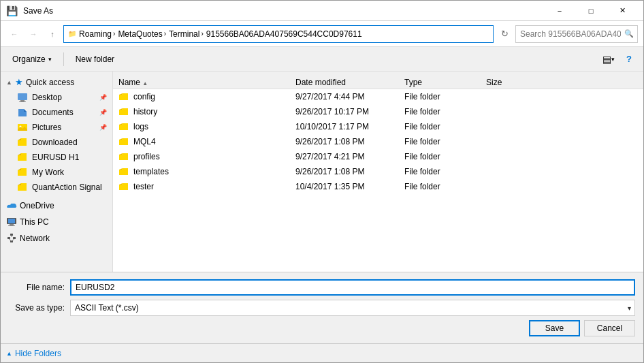  What do you see at coordinates (38, 353) in the screenshot?
I see `hide-folders-label: Hide Folders` at bounding box center [38, 353].